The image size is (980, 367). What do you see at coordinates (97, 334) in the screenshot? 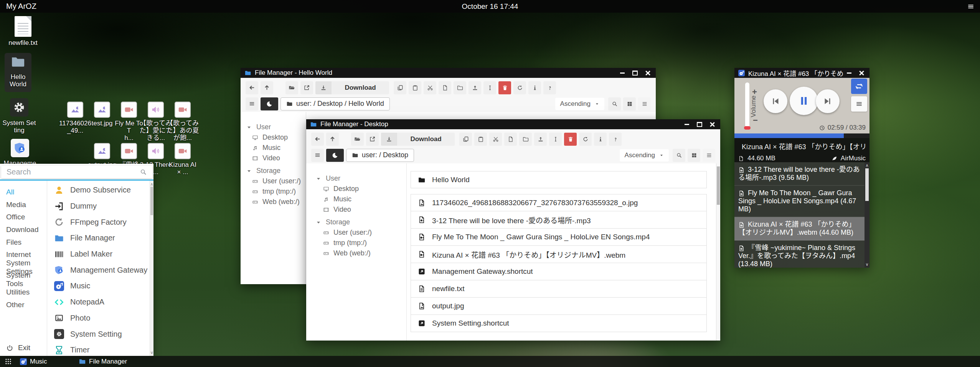
I see `app-item: System Setting` at bounding box center [97, 334].